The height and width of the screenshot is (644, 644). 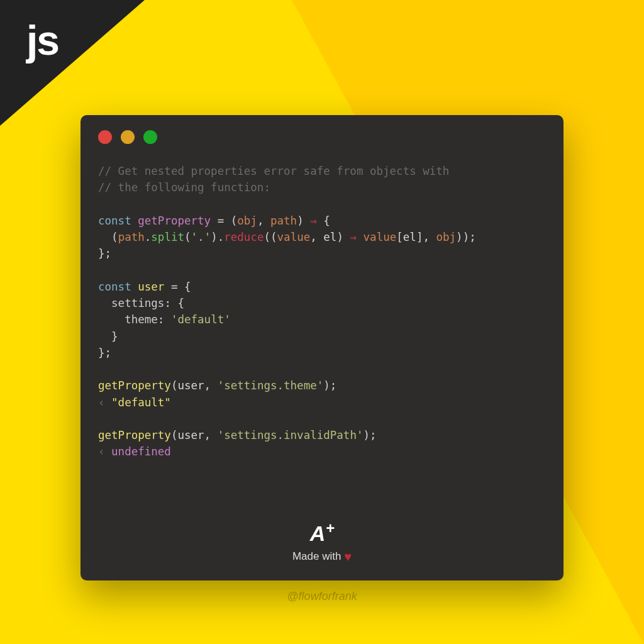 I want to click on code-comment: // Get nested properties error safe from…, so click(x=274, y=171).